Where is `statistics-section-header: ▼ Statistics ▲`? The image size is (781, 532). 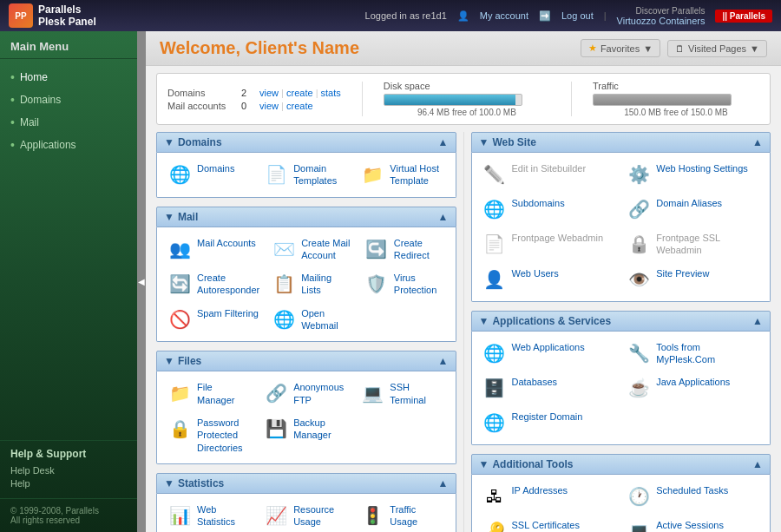 statistics-section-header: ▼ Statistics ▲ is located at coordinates (306, 483).